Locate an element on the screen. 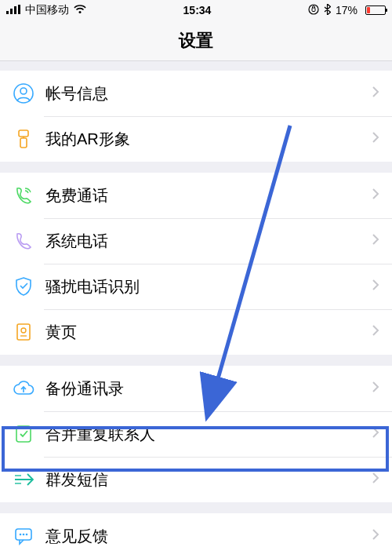  book-icon is located at coordinates (24, 332).